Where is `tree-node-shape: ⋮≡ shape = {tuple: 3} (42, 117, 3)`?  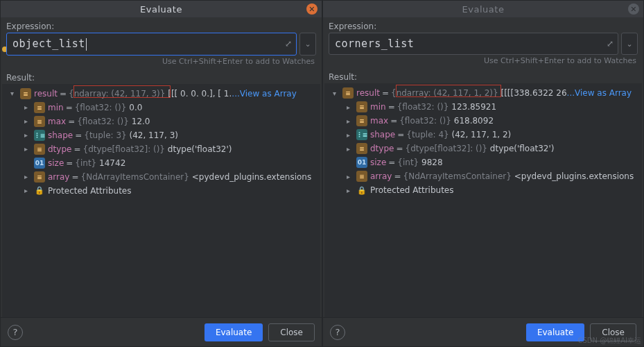
tree-node-shape: ⋮≡ shape = {tuple: 3} (42, 117, 3) is located at coordinates (161, 135).